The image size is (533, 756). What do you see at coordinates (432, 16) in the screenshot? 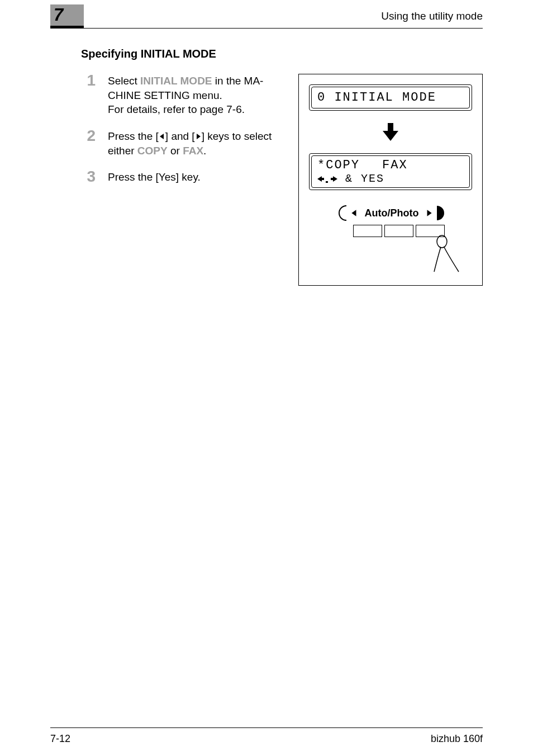
I see `running-header: Using the utility mode` at bounding box center [432, 16].